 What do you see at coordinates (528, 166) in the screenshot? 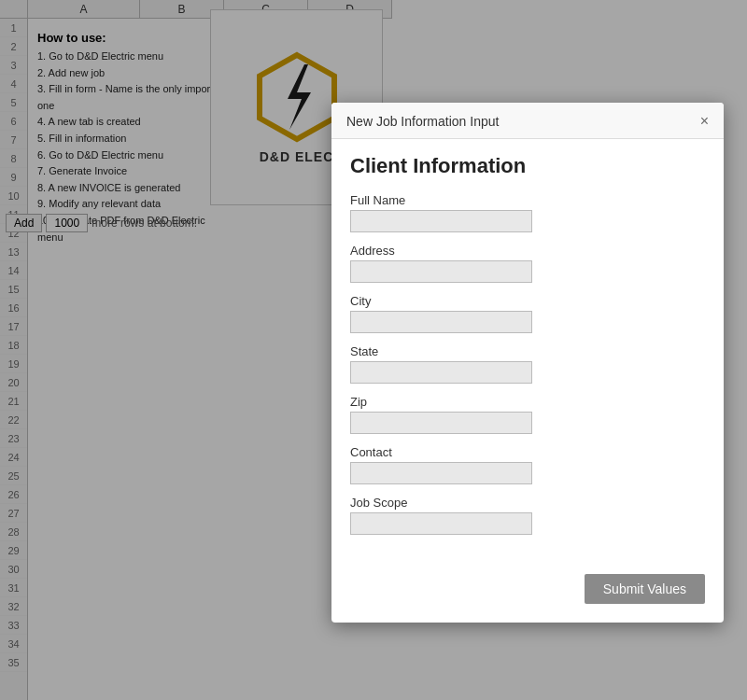
I see `section-heading: Client Information` at bounding box center [528, 166].